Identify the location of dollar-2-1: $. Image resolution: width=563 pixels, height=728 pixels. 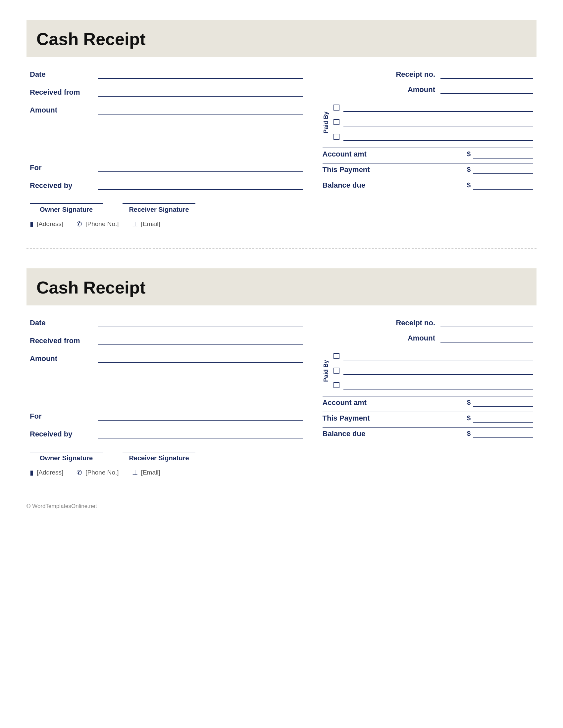
(469, 403).